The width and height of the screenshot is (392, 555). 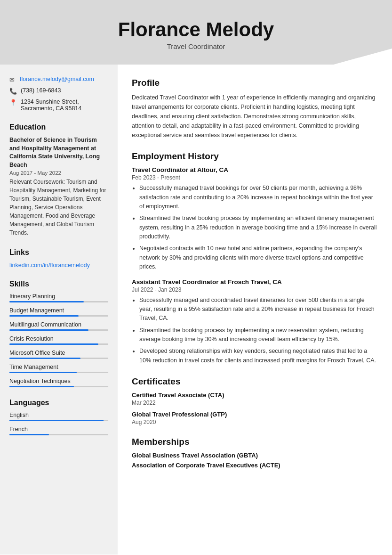 I want to click on job-entry: Assistant Travel Coordinator at Frosch T…, so click(x=255, y=322).